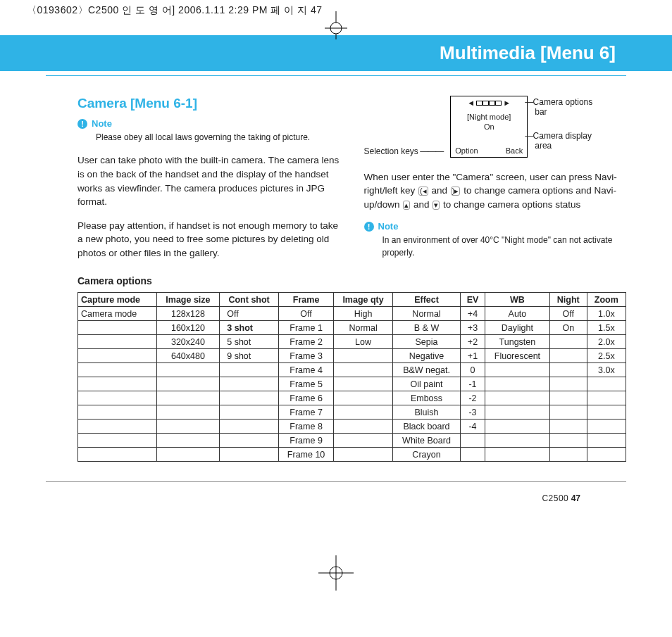 The width and height of the screenshot is (672, 637). What do you see at coordinates (426, 412) in the screenshot?
I see `table-cell: Bluish` at bounding box center [426, 412].